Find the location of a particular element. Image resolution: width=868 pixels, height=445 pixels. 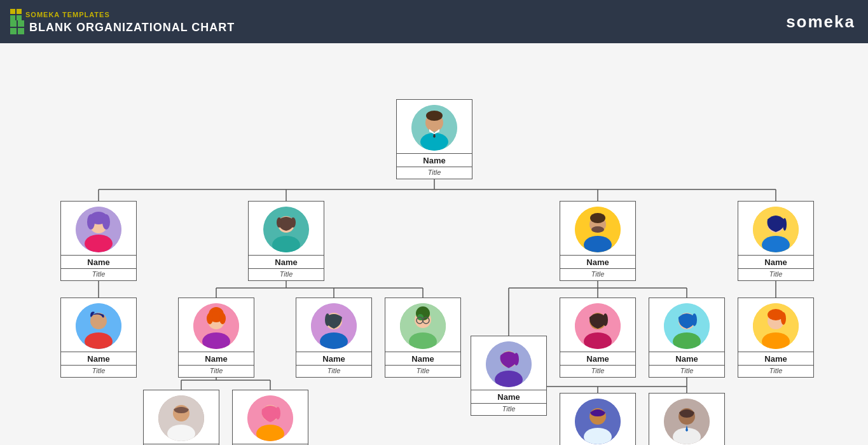

org-node-l2f: Name Title is located at coordinates (598, 338).